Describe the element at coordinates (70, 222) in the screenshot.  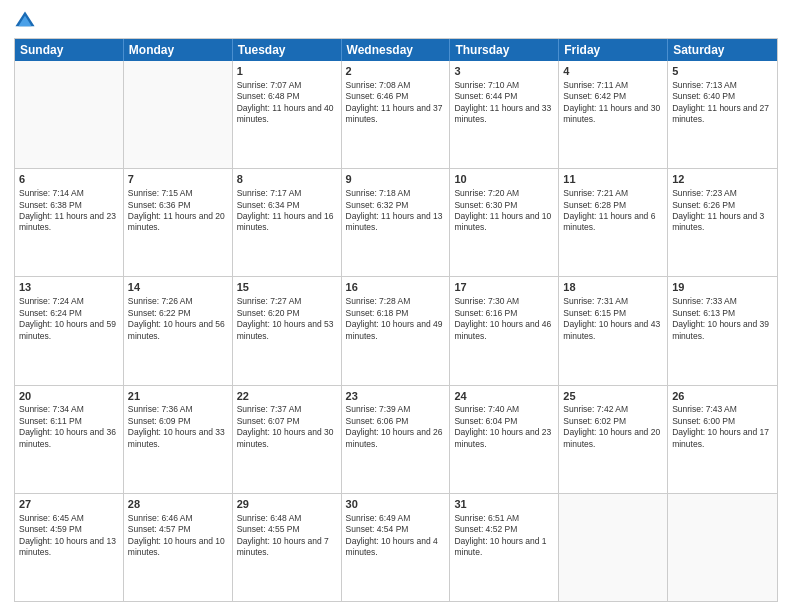
I see `day-cell-6: 6Sunrise: 7:14 AM Sunset: 6:38 PM Daylig…` at that location.